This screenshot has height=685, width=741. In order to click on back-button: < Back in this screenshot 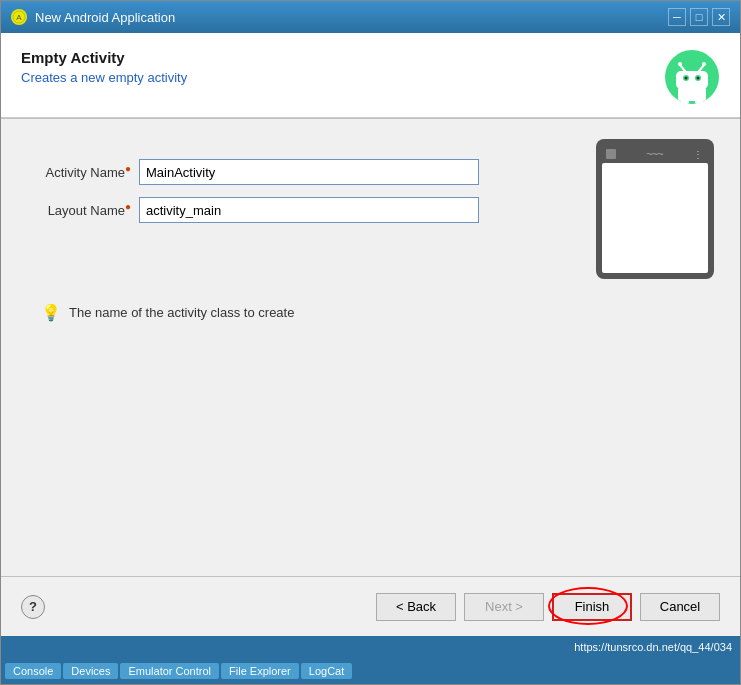, I will do `click(416, 607)`.